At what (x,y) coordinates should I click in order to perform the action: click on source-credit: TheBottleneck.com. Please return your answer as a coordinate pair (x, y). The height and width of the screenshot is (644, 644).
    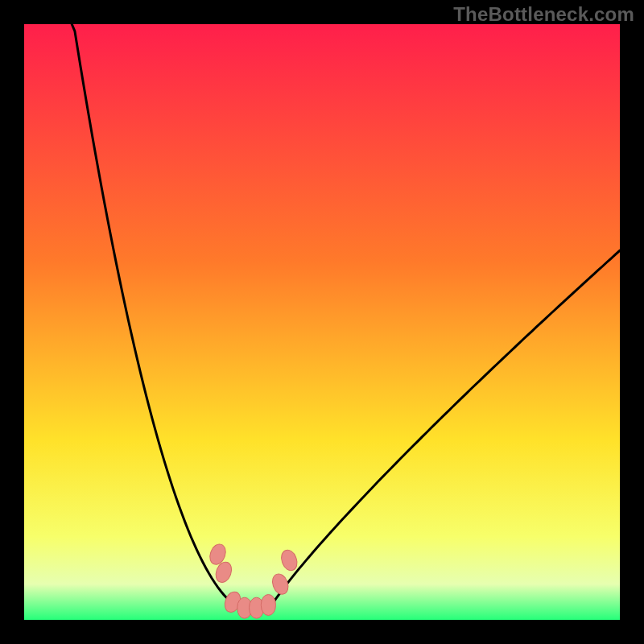
    Looking at the image, I should click on (544, 14).